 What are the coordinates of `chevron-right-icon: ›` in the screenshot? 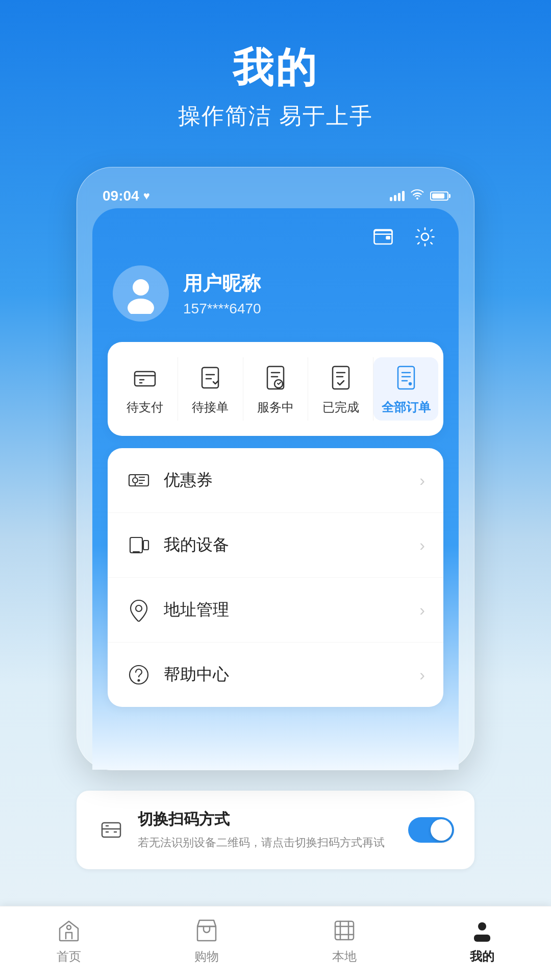 It's located at (422, 481).